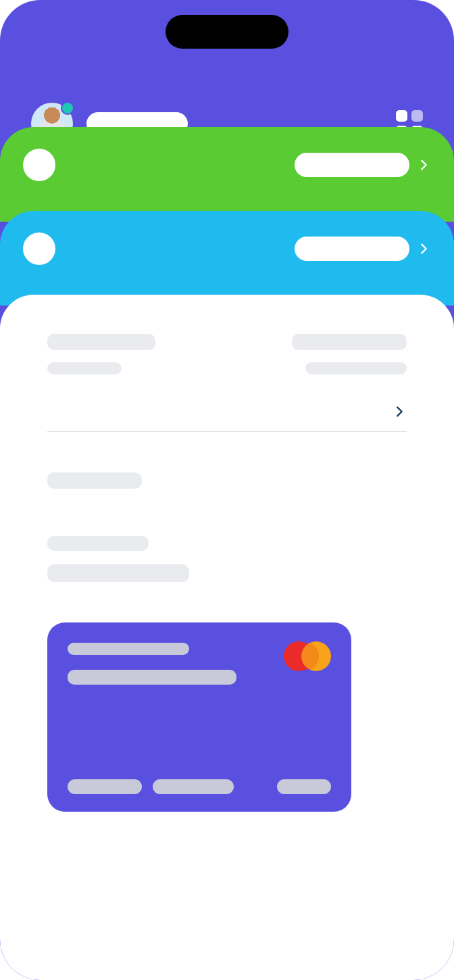  What do you see at coordinates (68, 108) in the screenshot?
I see `presence-indicator-icon` at bounding box center [68, 108].